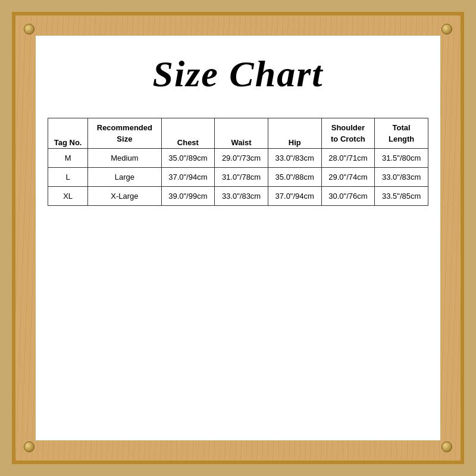 The width and height of the screenshot is (476, 476). What do you see at coordinates (68, 177) in the screenshot?
I see `cell-tag: L` at bounding box center [68, 177].